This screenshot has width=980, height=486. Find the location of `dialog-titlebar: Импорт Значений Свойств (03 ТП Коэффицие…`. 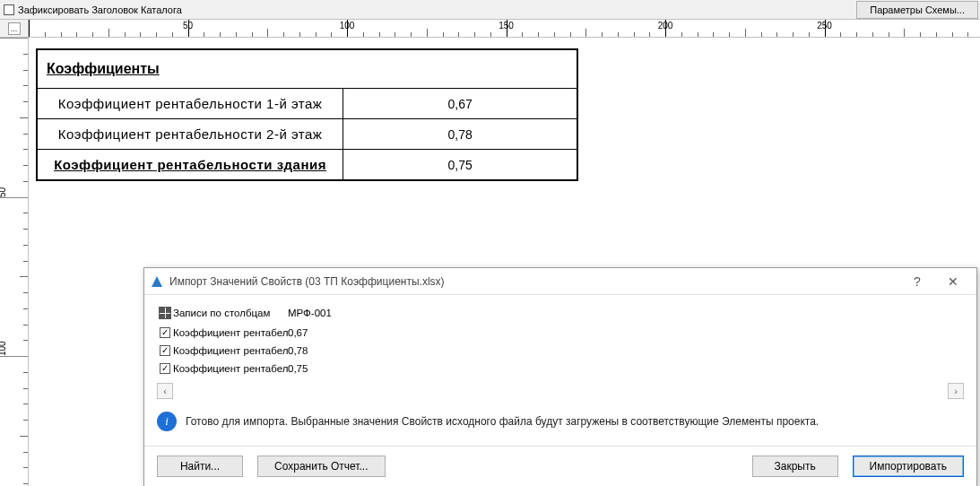

dialog-titlebar: Импорт Значений Свойств (03 ТП Коэффицие… is located at coordinates (560, 282).